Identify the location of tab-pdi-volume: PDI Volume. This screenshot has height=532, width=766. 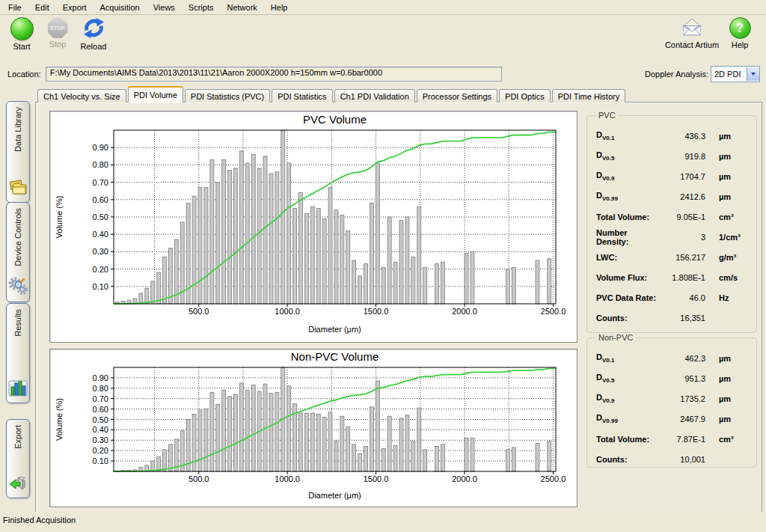
(156, 94).